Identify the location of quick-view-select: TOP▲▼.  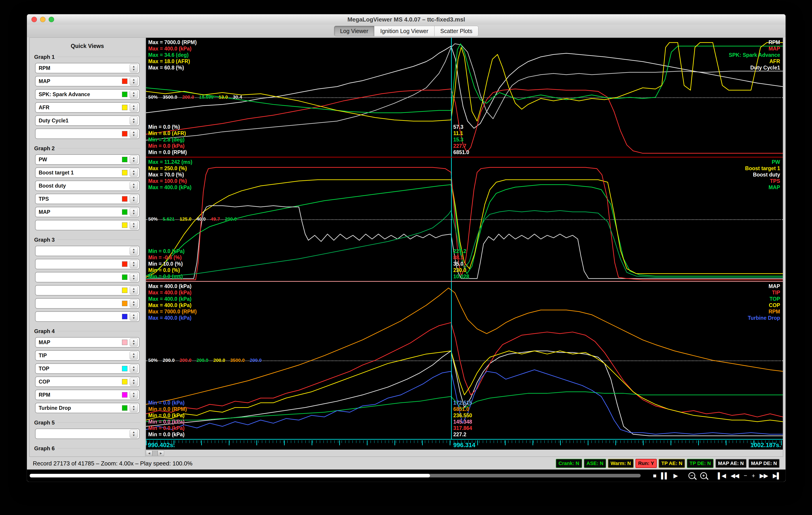
(87, 368).